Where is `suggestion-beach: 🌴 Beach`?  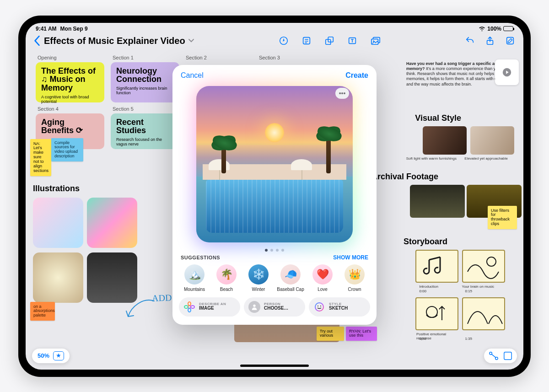 suggestion-beach: 🌴 Beach is located at coordinates (226, 278).